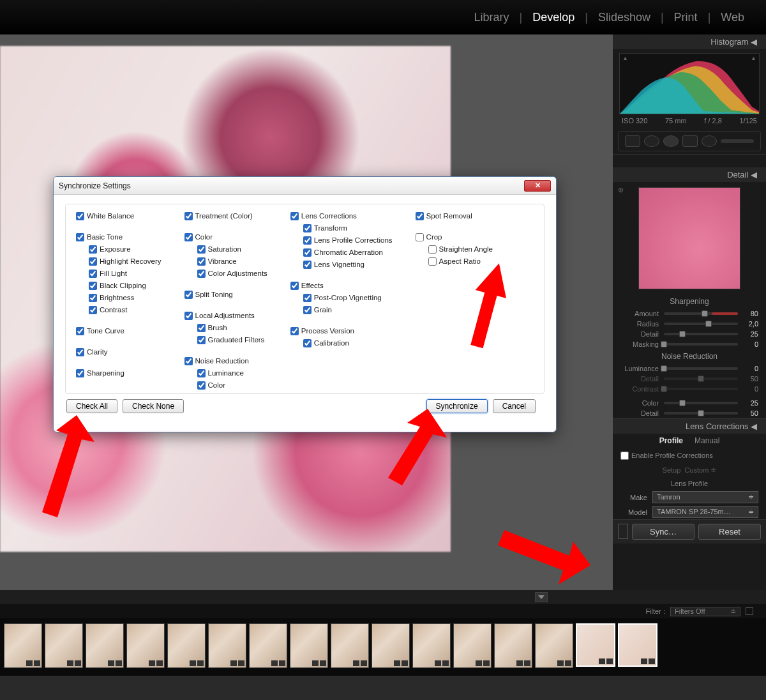  Describe the element at coordinates (701, 389) in the screenshot. I see `slider-nr-contrast` at that location.